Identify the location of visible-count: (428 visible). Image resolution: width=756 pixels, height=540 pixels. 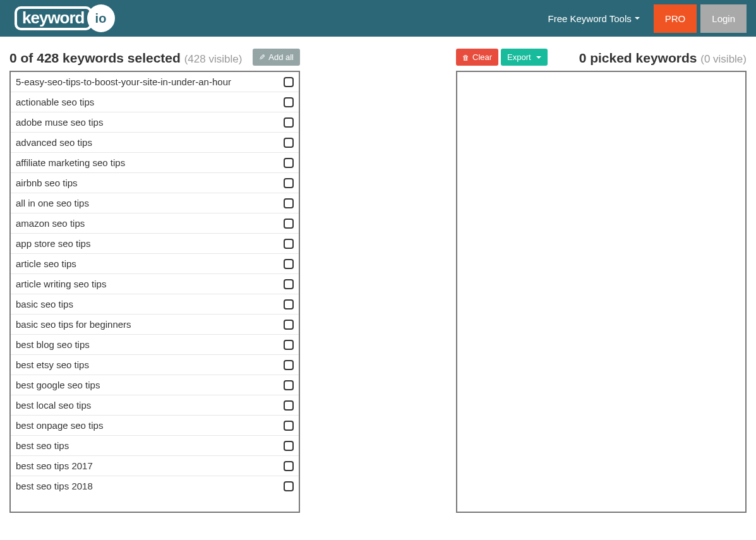
(213, 59).